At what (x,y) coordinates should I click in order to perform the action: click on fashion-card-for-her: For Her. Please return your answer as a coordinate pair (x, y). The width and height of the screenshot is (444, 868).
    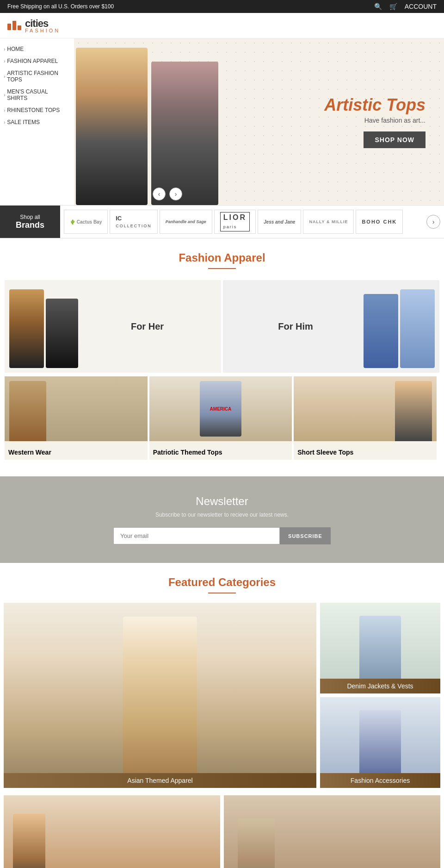
    Looking at the image, I should click on (113, 326).